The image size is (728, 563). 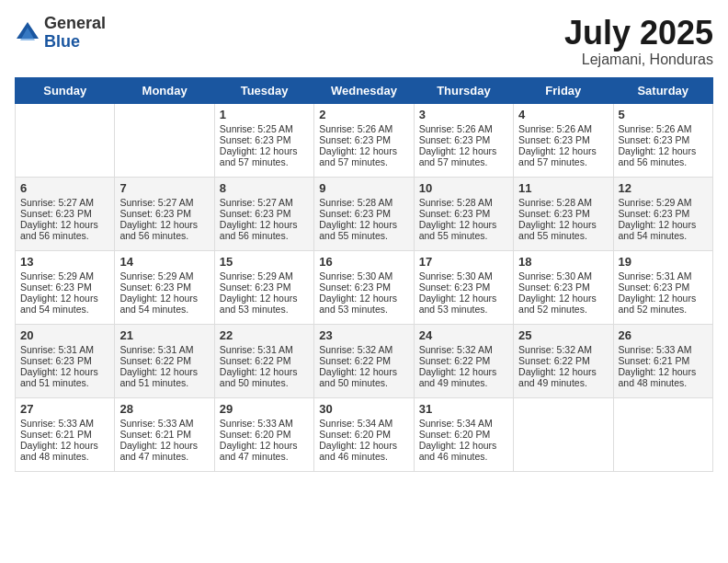 I want to click on header-day: Sunday, so click(x=65, y=90).